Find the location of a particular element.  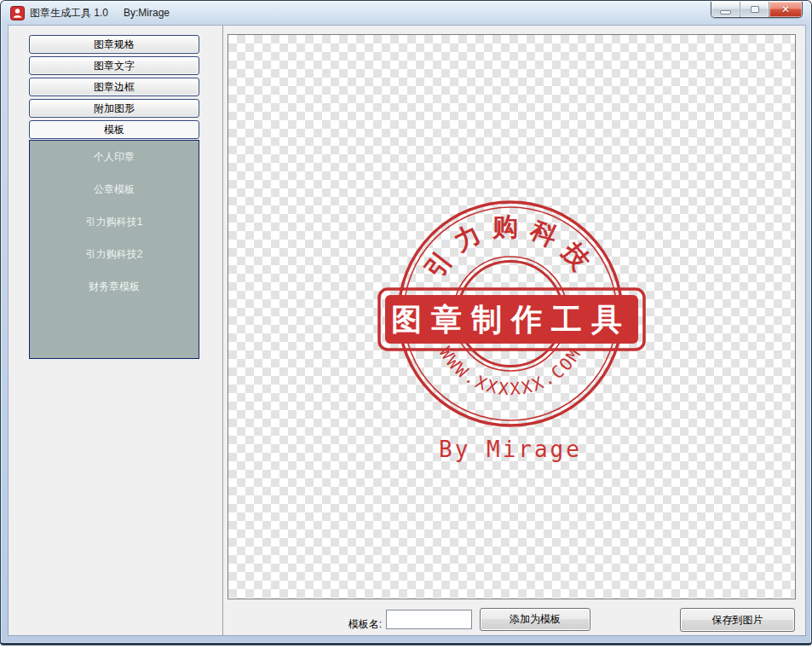

window-title: 图章生成工具 1.0By:Mirage is located at coordinates (100, 14).